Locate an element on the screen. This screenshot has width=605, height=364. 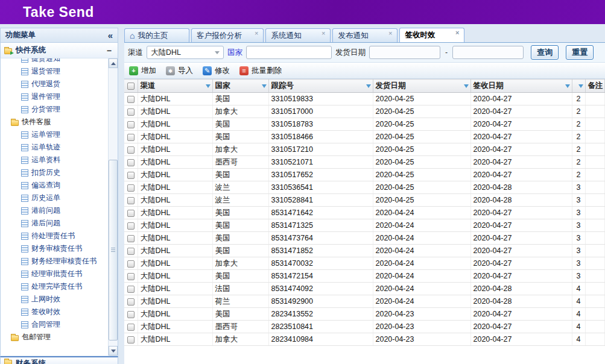
collapse-sidebar-icon: « is located at coordinates (110, 35).